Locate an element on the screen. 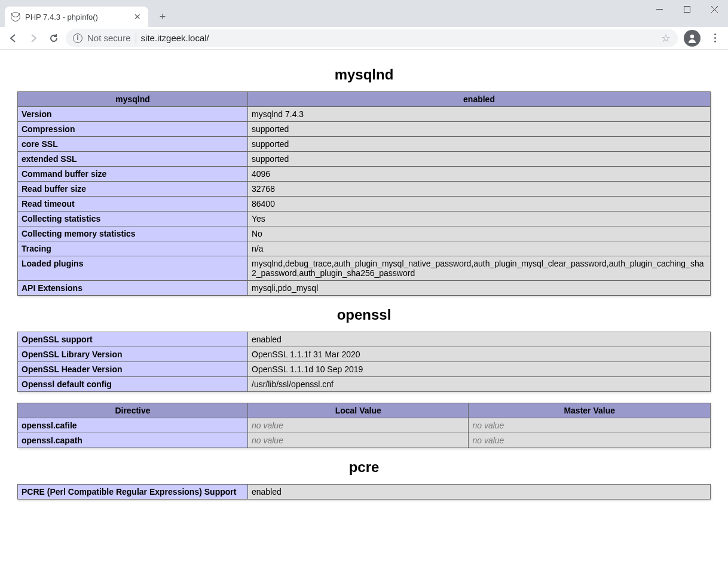 This screenshot has width=728, height=576. table-row: Loaded pluginsmysqlnd,debug_trace,auth_p… is located at coordinates (365, 269).